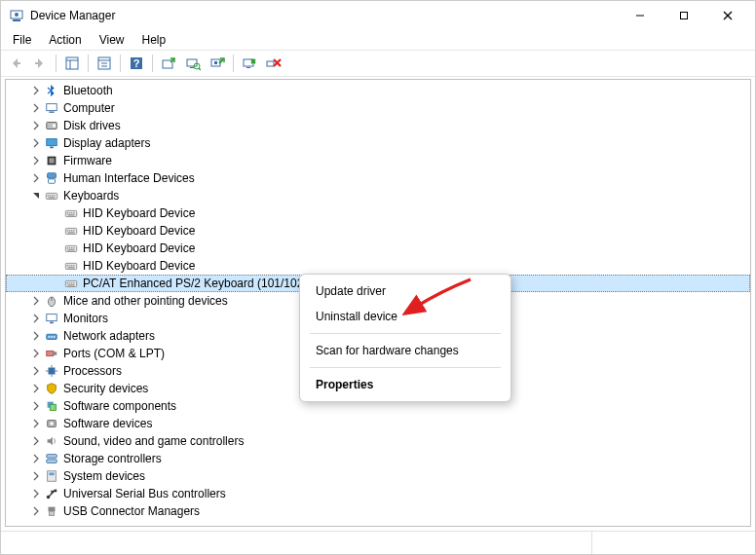 This screenshot has height=555, width=756. What do you see at coordinates (52, 91) in the screenshot?
I see `bluetooth-icon` at bounding box center [52, 91].